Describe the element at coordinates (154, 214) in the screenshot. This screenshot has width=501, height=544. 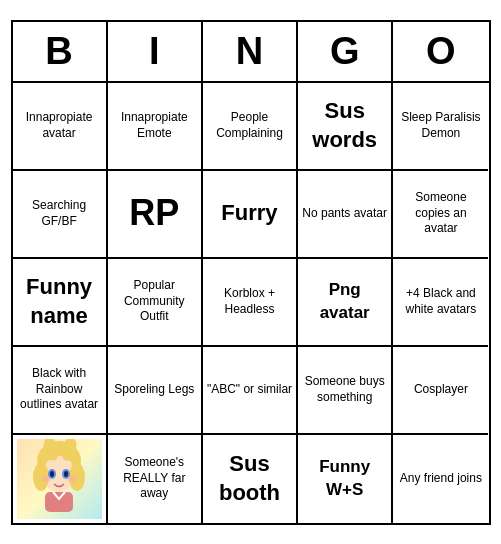
I see `cell-text-6: RP` at that location.